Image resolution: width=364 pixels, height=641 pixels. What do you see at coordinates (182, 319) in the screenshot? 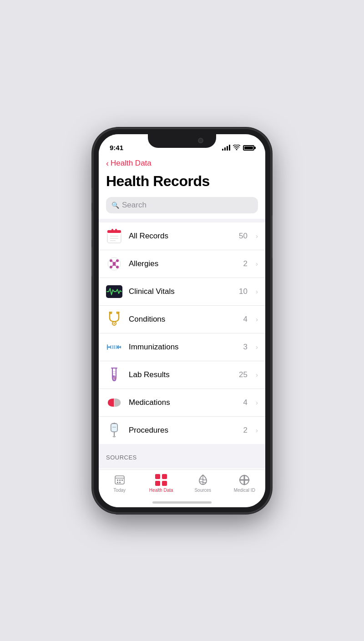
I see `list-item-conditions: Conditions 4 ›` at bounding box center [182, 319].